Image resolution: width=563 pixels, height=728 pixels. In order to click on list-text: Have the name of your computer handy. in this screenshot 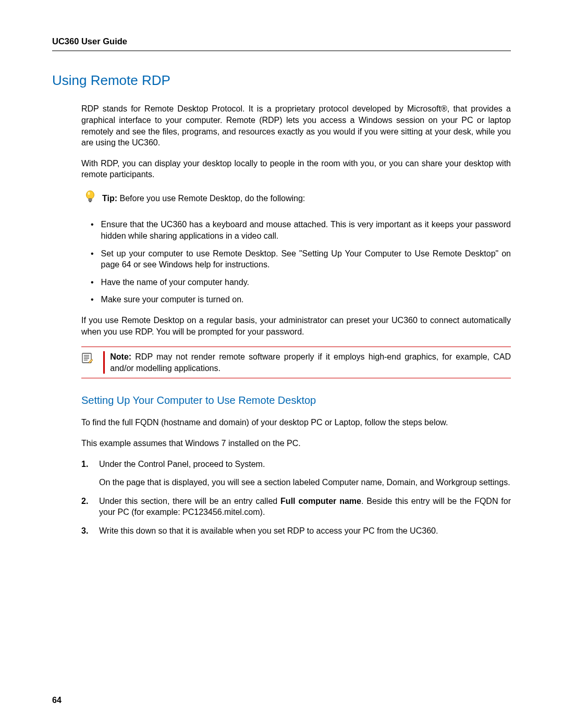, I will do `click(175, 282)`.